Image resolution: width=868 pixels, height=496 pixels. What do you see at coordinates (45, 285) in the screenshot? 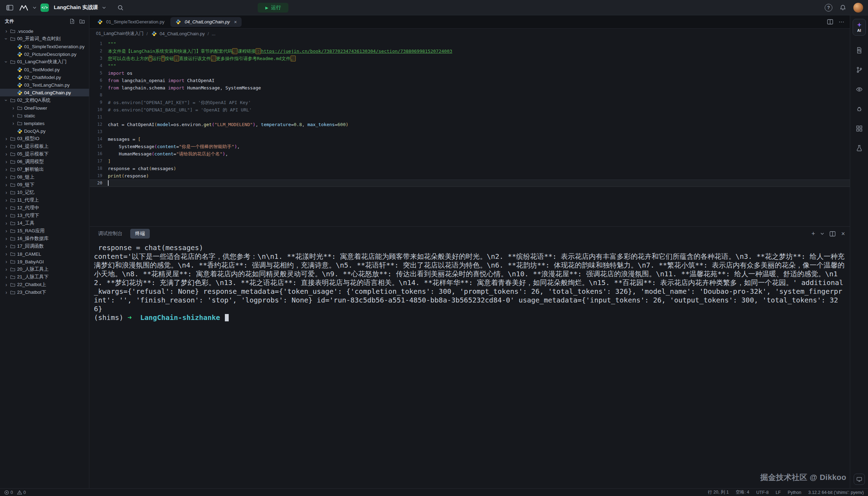
I see `tree-folder: ›22_Chatbot上` at bounding box center [45, 285].